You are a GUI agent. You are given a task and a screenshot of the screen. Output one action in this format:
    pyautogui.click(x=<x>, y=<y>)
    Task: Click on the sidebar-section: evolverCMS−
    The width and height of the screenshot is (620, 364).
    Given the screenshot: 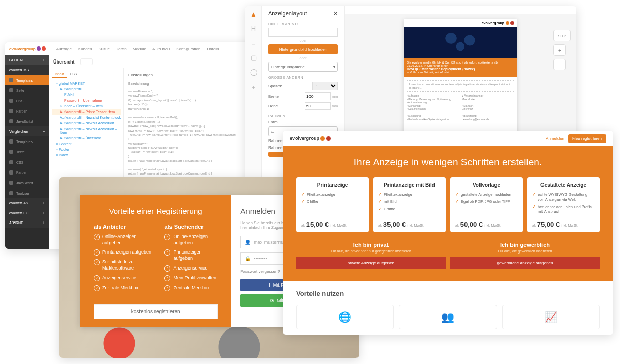 What is the action you would take?
    pyautogui.click(x=27, y=70)
    